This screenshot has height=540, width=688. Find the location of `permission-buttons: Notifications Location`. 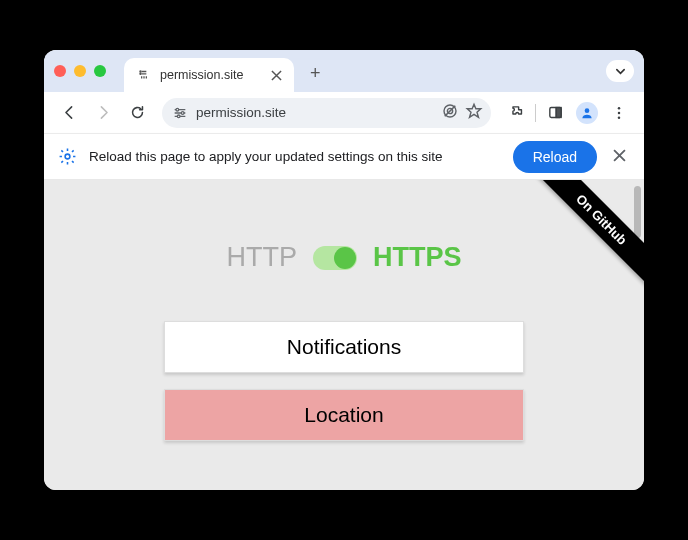

permission-buttons: Notifications Location is located at coordinates (344, 381).